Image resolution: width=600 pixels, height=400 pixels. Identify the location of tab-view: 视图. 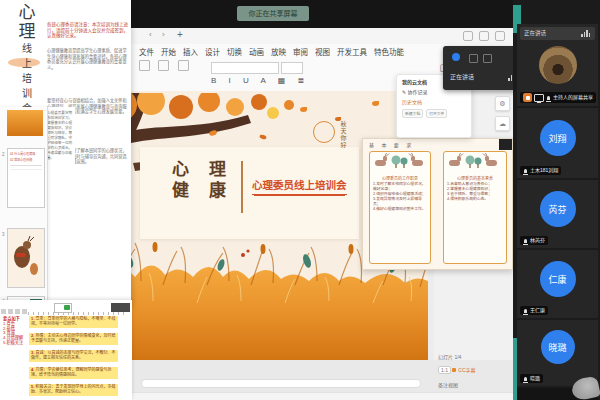
(322, 52).